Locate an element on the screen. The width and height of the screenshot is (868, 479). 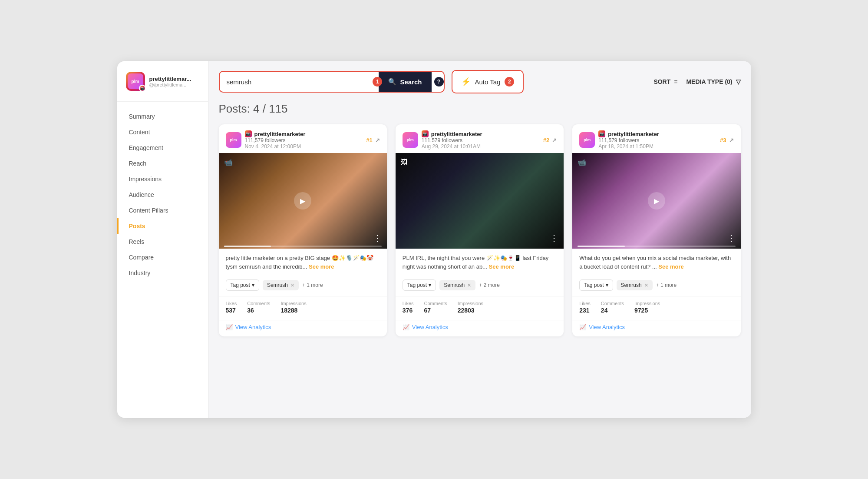
more-tags-1: + 1 more is located at coordinates (313, 285).